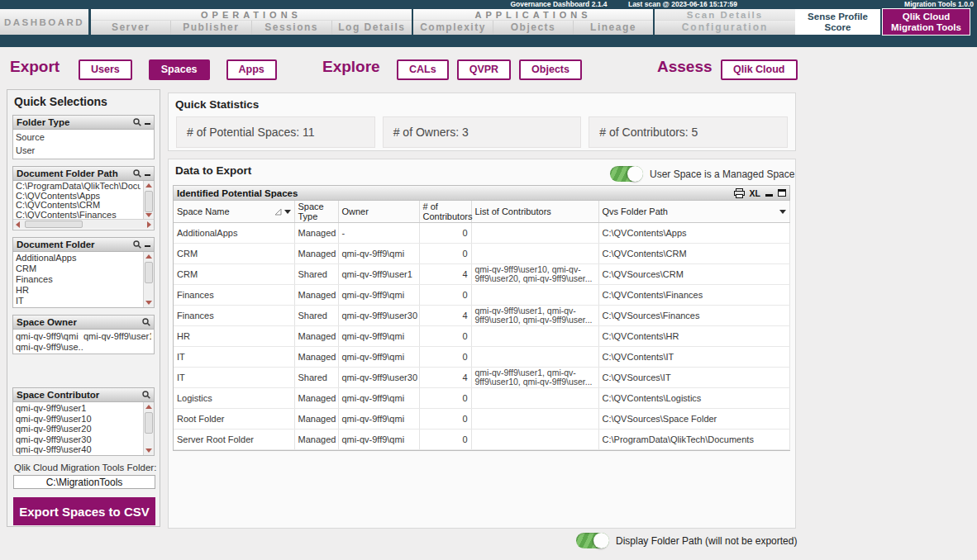  I want to click on maximize-icon, so click(782, 193).